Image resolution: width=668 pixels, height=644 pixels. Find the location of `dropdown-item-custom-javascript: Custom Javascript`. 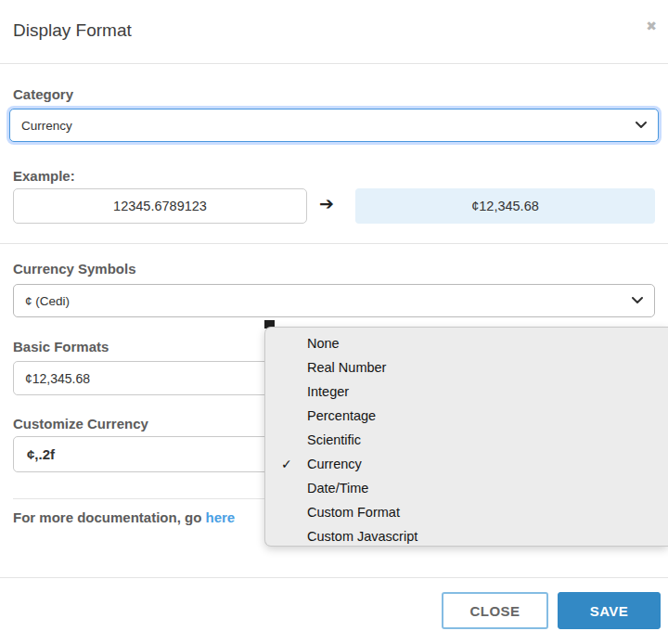

dropdown-item-custom-javascript: Custom Javascript is located at coordinates (467, 536).